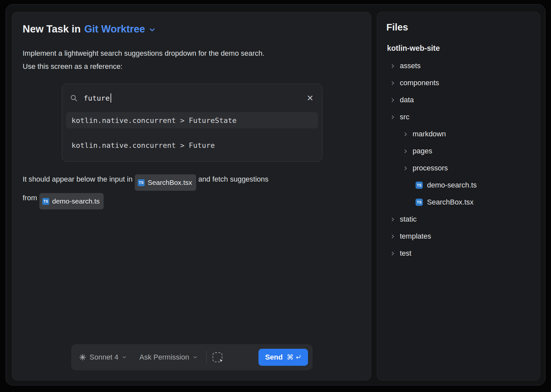 The height and width of the screenshot is (392, 551). What do you see at coordinates (169, 357) in the screenshot?
I see `permission-selector: Ask Permission` at bounding box center [169, 357].